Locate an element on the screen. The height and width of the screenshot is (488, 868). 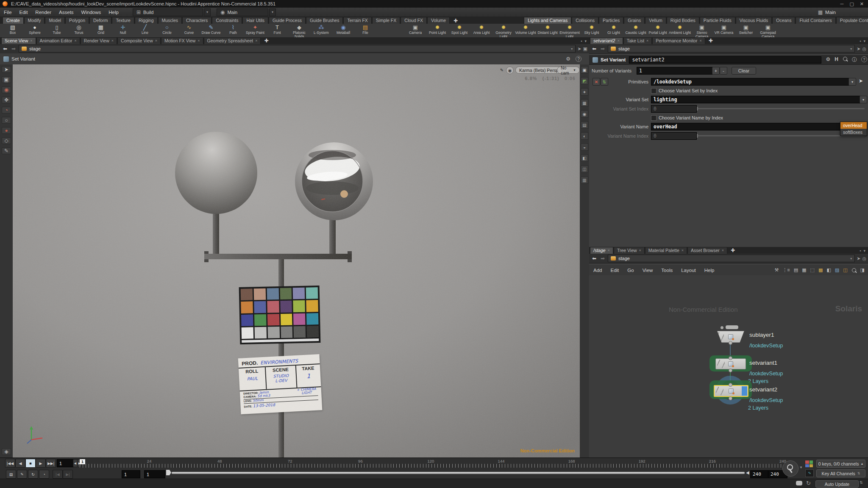
desktop-build-selector: ⊞ Build is located at coordinates (168, 12).